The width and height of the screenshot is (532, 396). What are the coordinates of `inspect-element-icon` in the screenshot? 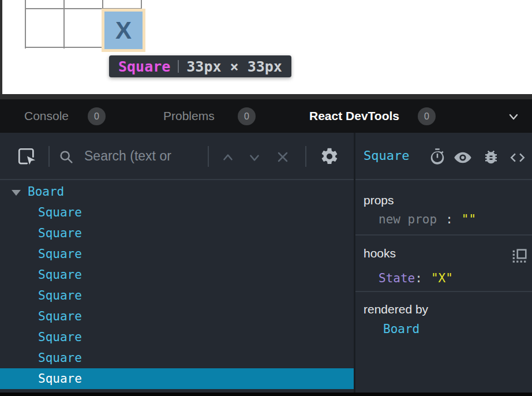 It's located at (27, 156).